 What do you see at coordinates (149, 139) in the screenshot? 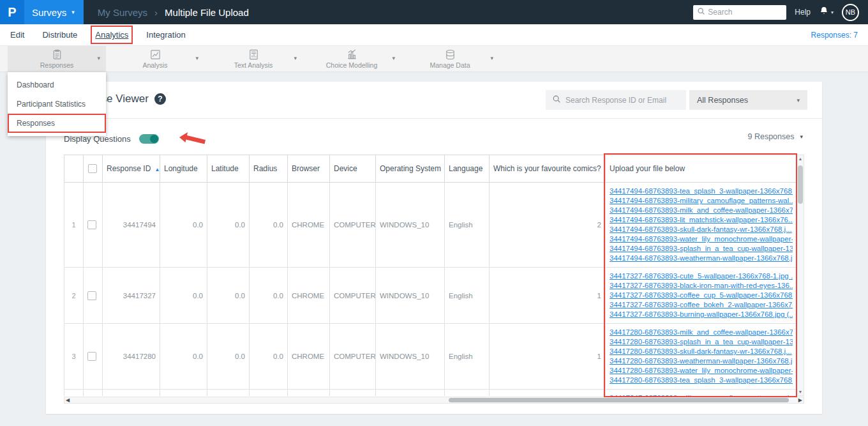
I see `display-questions-toggle` at bounding box center [149, 139].